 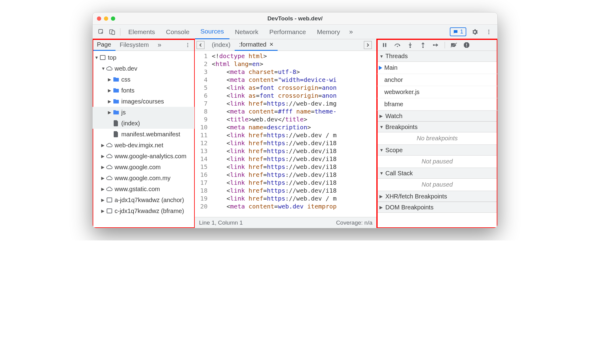 What do you see at coordinates (410, 45) in the screenshot?
I see `step-into-icon` at bounding box center [410, 45].